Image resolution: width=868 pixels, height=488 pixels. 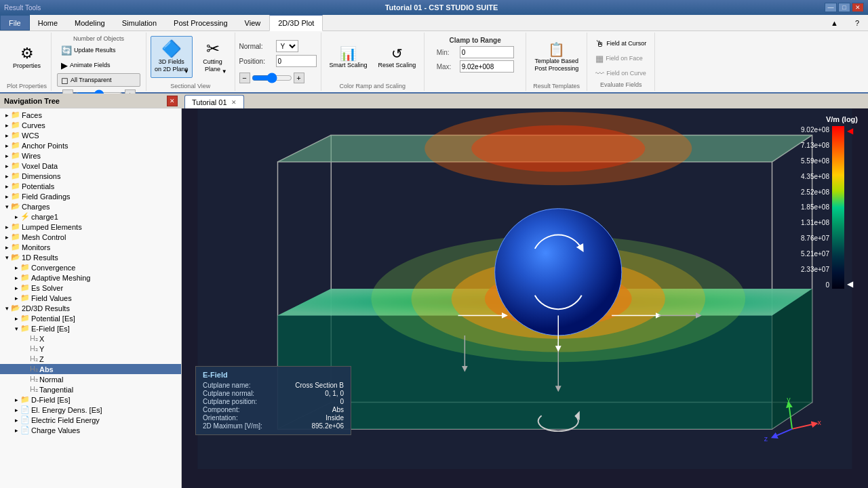 What do you see at coordinates (91, 197) in the screenshot?
I see `tree-item-8: ▸📁Field Gradings` at bounding box center [91, 197].